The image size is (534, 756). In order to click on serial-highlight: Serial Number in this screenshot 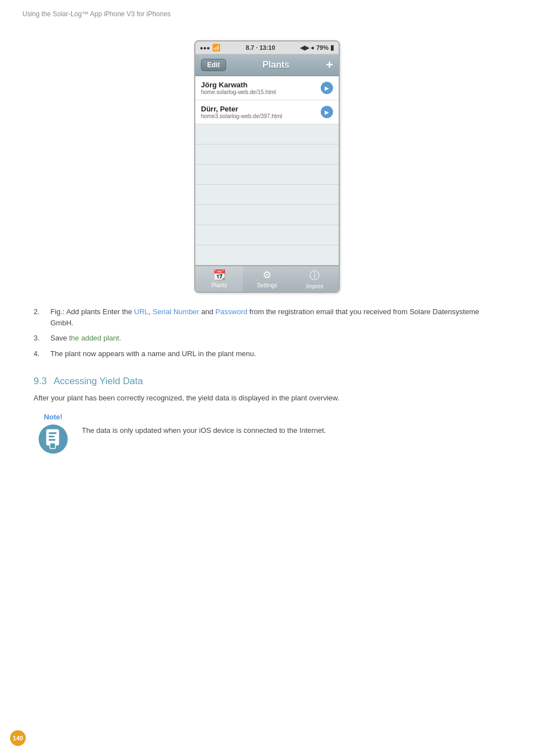, I will do `click(176, 311)`.